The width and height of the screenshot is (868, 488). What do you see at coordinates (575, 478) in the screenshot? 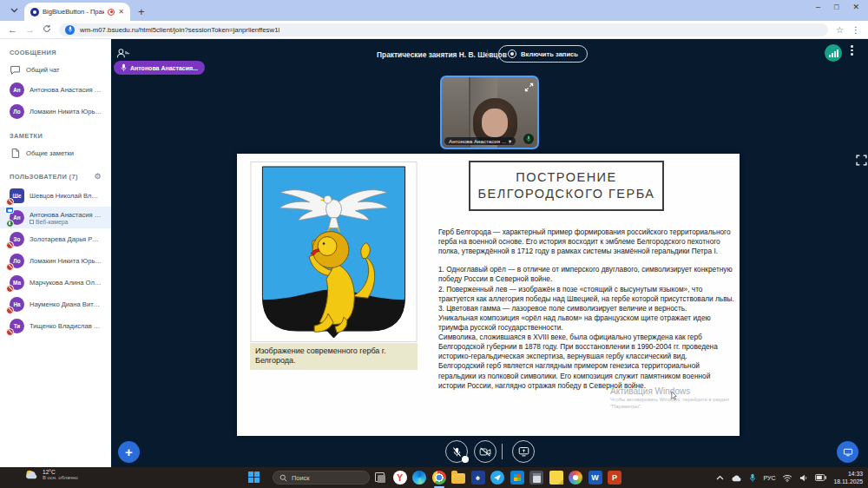
I see `taskbar-paint-icon` at bounding box center [575, 478].